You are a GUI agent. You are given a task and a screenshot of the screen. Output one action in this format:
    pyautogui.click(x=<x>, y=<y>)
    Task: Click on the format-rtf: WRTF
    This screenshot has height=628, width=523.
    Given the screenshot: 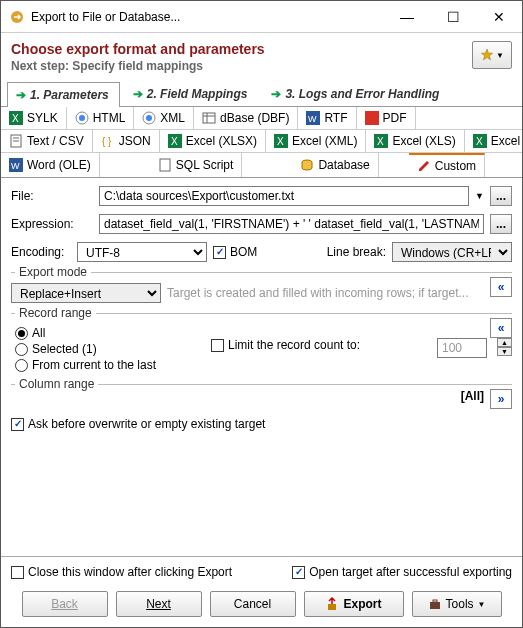 What is the action you would take?
    pyautogui.click(x=327, y=118)
    